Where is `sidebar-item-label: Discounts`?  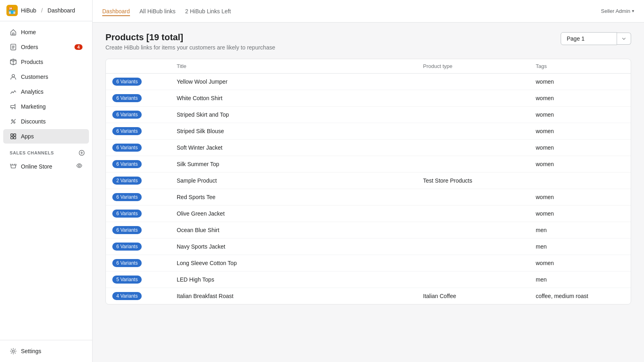 sidebar-item-label: Discounts is located at coordinates (33, 121).